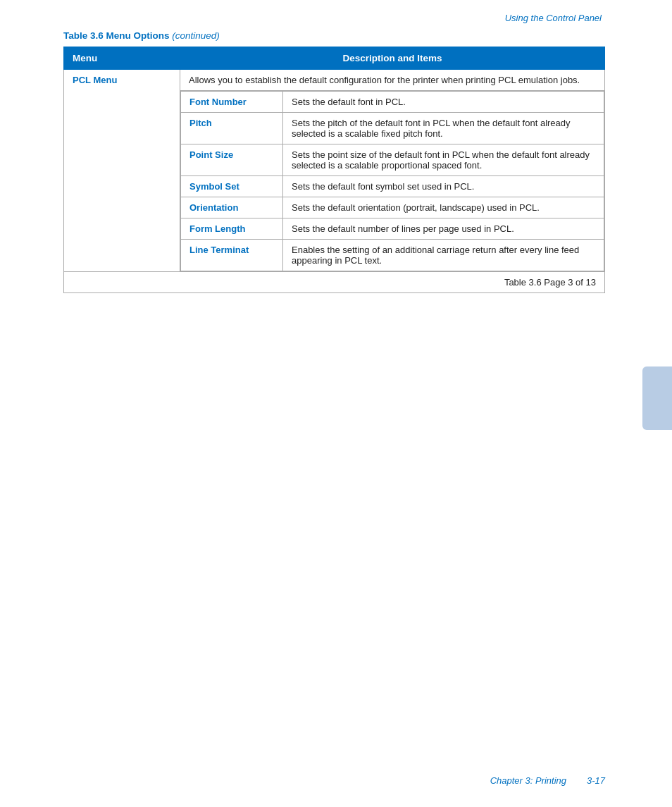  What do you see at coordinates (393, 161) in the screenshot?
I see `list-item: Point SizeSets the point size of the def…` at bounding box center [393, 161].